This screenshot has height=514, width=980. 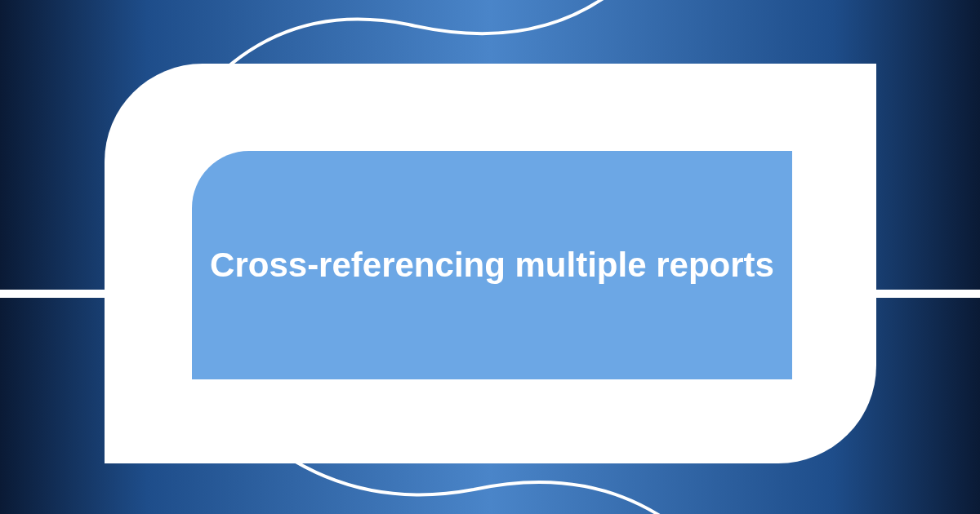 I want to click on banner-title: Cross-referencing multiple reports, so click(x=492, y=265).